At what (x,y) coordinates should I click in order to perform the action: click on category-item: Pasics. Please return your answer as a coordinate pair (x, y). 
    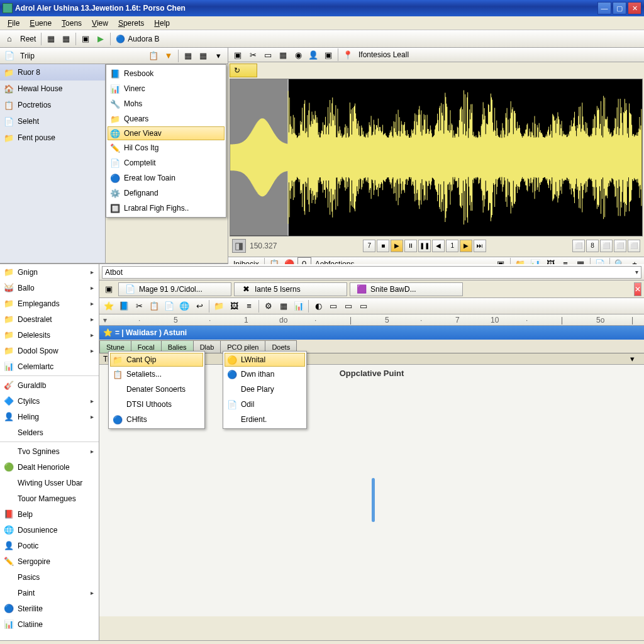
    Looking at the image, I should click on (49, 577).